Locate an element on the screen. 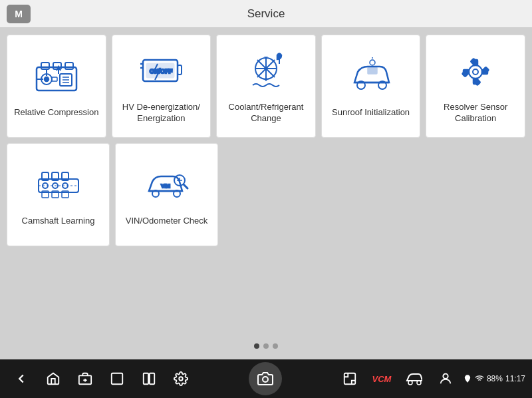 This screenshot has width=532, height=398. page-title: Service is located at coordinates (266, 14).